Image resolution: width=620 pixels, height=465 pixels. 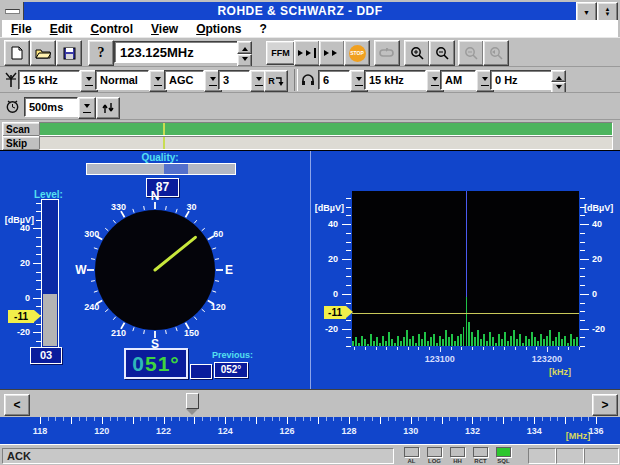 I want to click on spectrum-y-labels-left: 40200-20, so click(x=325, y=268).